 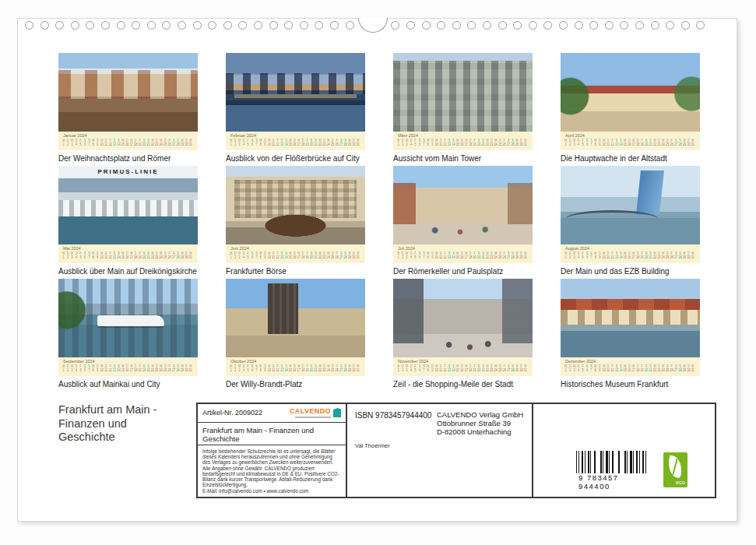 I want to click on calendar-strip: Juli 2024 M1D2M3D4F5S6S7M8D9M10D11F12S13…, so click(x=462, y=254).